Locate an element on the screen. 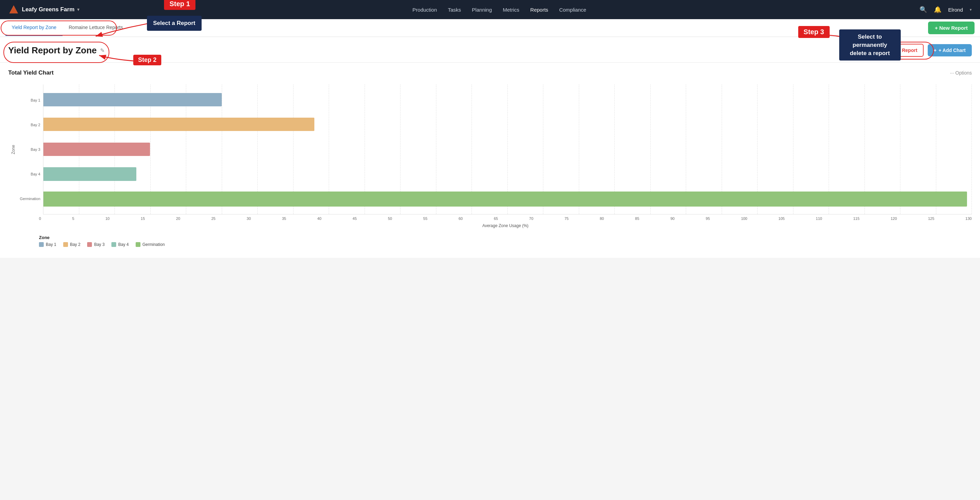 Image resolution: width=980 pixels, height=500 pixels. brand-dropdown-icon: ▾ is located at coordinates (78, 10).